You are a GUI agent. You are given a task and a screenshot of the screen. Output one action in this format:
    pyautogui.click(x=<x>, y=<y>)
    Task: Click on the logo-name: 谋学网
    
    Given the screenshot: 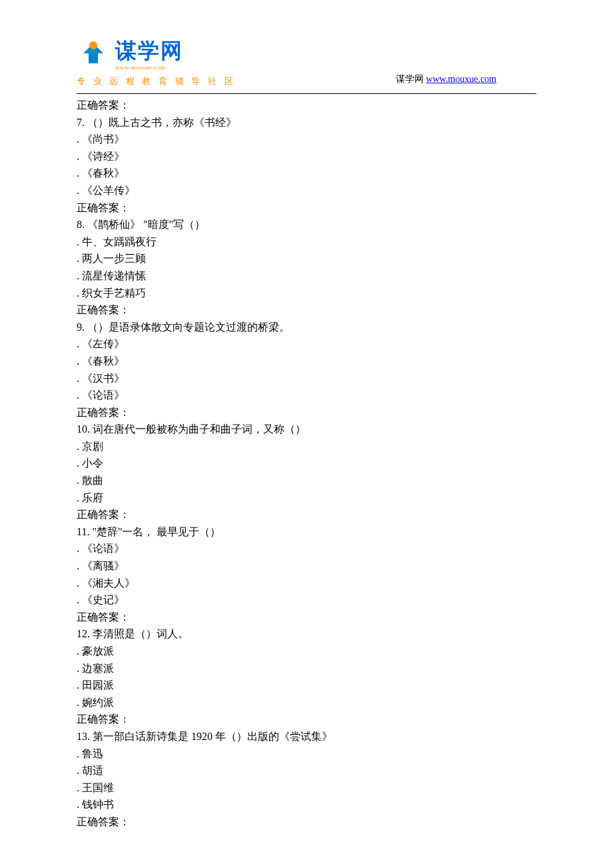 What is the action you would take?
    pyautogui.click(x=149, y=51)
    